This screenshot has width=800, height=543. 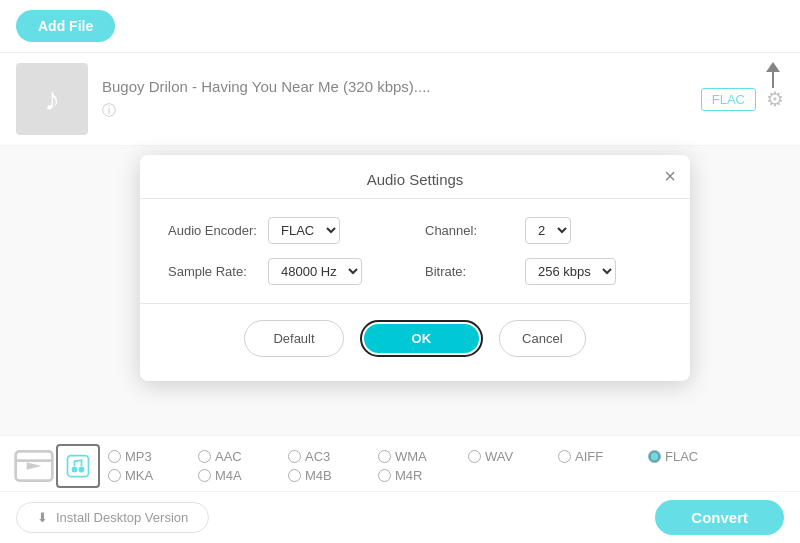 I want to click on bitrate-label: Bitrate:, so click(x=470, y=272).